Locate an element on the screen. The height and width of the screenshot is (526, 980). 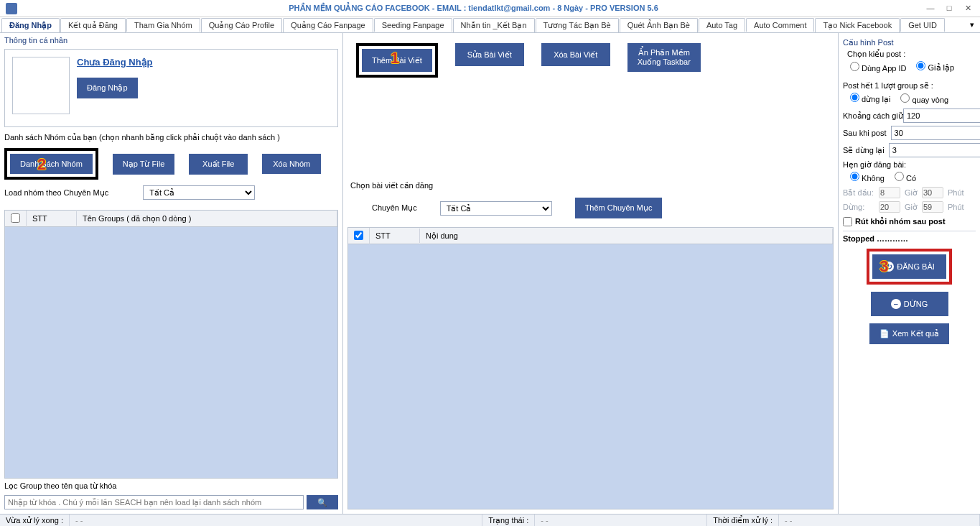
start-minute-input is located at coordinates (933, 193).